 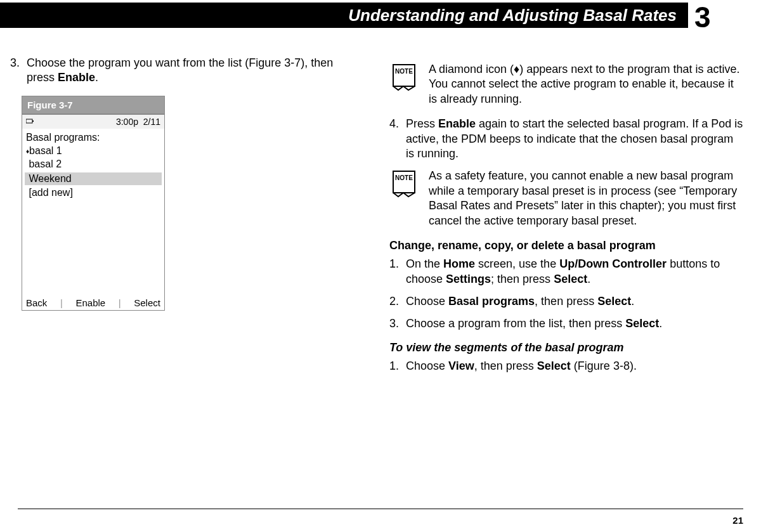 I want to click on step-number: 2., so click(x=395, y=302).